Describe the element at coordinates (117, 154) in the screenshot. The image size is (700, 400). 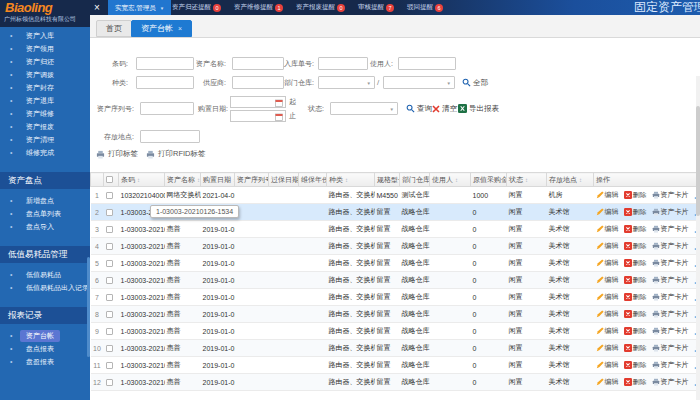
I see `print-label-option: 打印标签` at that location.